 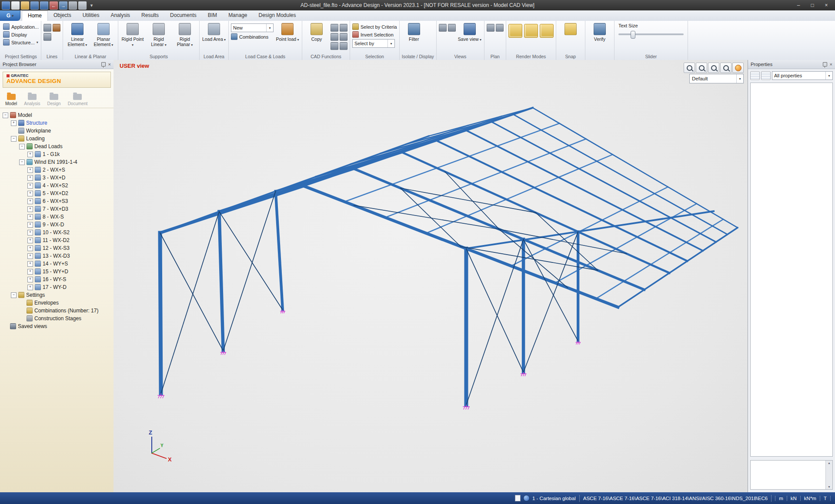 I want to click on workplane-view-icon, so click(x=500, y=28).